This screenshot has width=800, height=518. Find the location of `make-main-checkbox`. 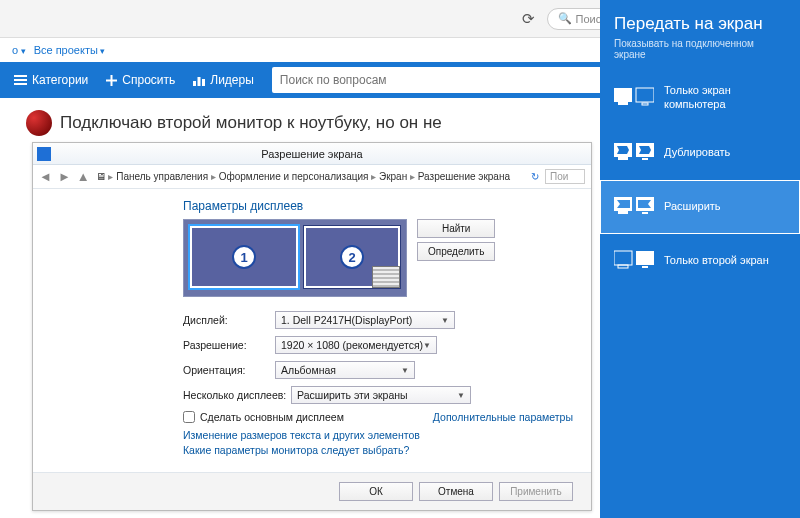

make-main-checkbox is located at coordinates (189, 417).